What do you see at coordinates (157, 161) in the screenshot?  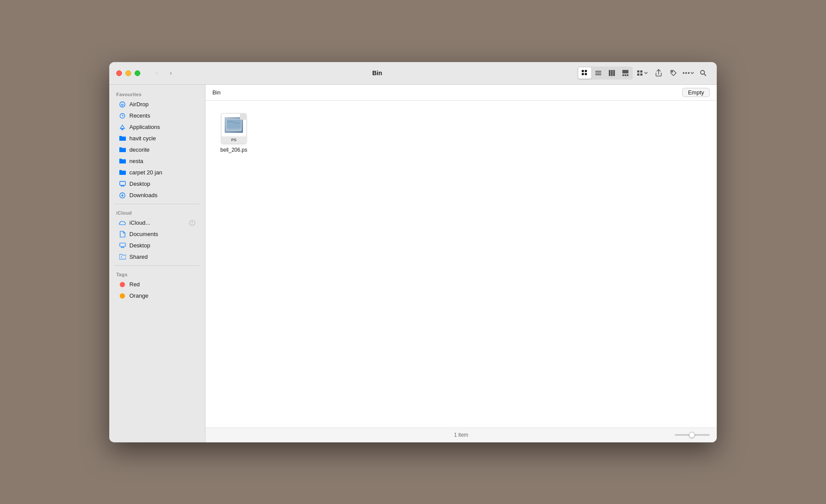 I see `sidebar-item-nesta: nesta` at bounding box center [157, 161].